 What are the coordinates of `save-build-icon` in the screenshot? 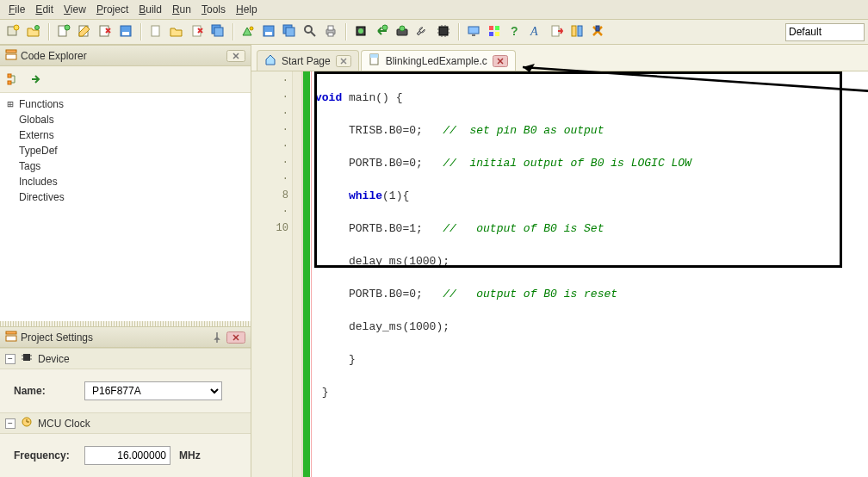 It's located at (269, 31).